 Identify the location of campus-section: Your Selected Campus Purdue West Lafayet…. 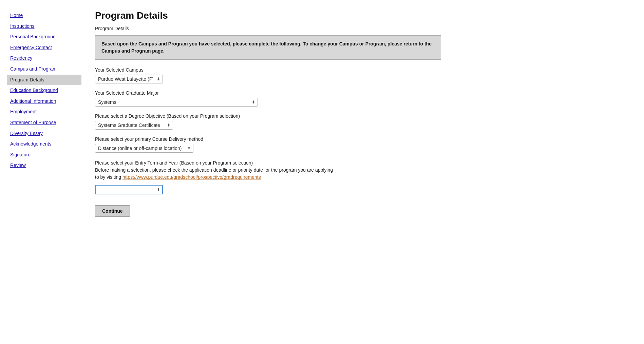
(363, 75).